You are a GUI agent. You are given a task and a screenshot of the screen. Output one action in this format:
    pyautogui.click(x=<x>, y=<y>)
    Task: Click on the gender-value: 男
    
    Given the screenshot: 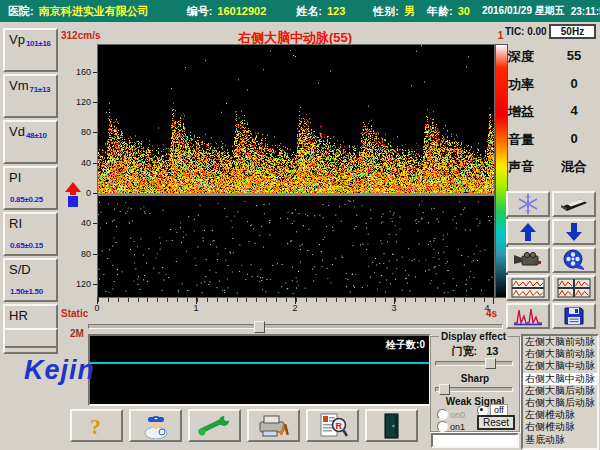 What is the action you would take?
    pyautogui.click(x=410, y=12)
    